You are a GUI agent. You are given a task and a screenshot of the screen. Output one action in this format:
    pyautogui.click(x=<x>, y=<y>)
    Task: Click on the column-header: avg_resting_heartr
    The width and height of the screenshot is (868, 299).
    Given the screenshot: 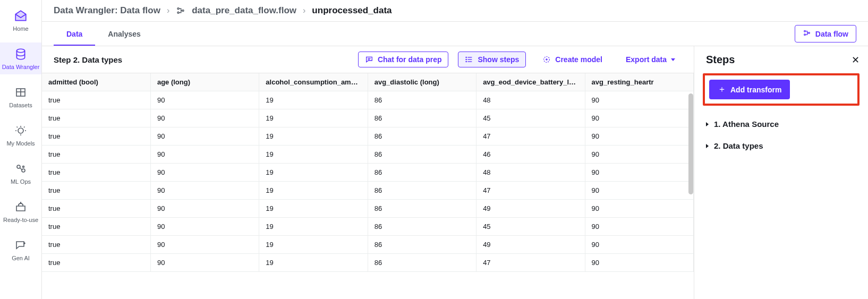 What is the action you would take?
    pyautogui.click(x=639, y=82)
    